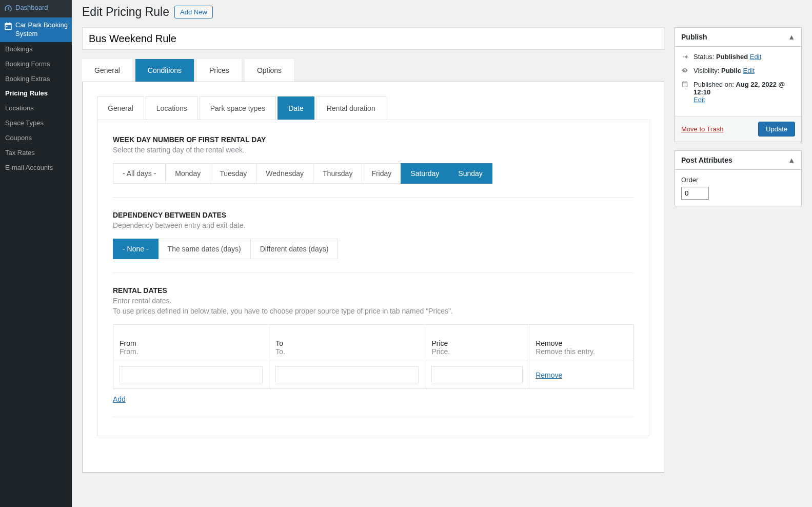  What do you see at coordinates (36, 79) in the screenshot?
I see `submenu-item-booking-extras: Booking Extras` at bounding box center [36, 79].